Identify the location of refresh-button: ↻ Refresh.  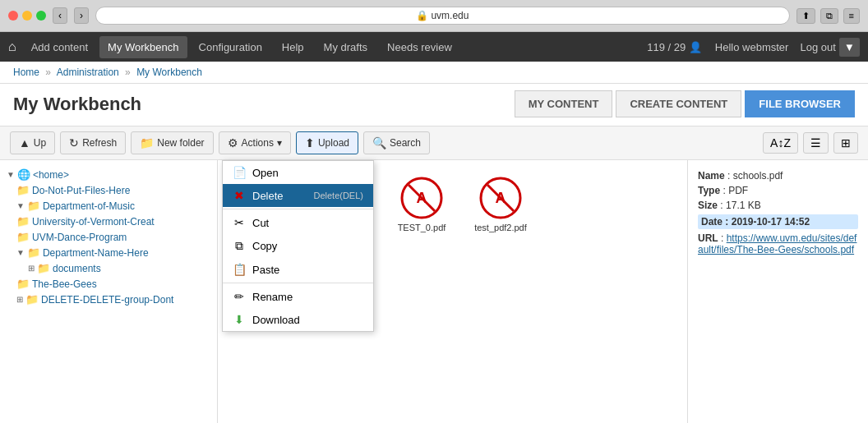
(93, 143).